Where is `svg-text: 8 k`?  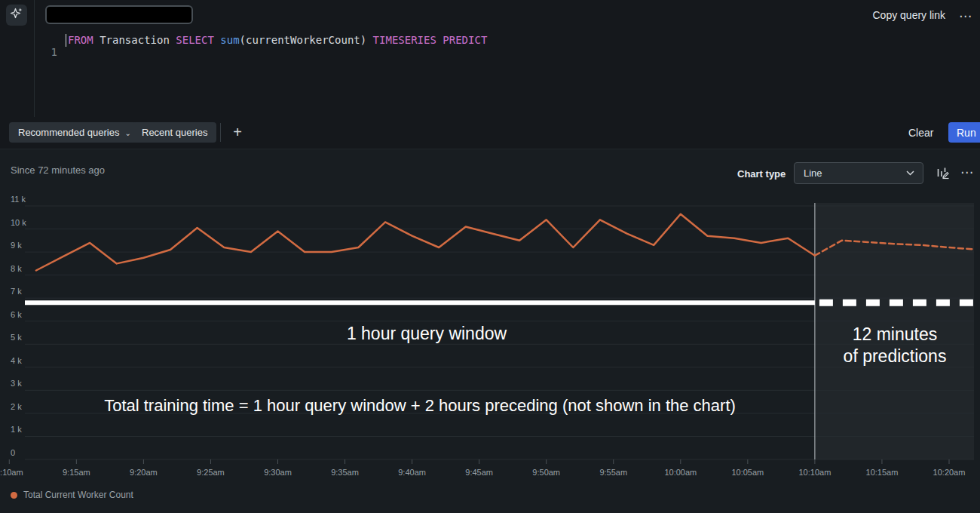
svg-text: 8 k is located at coordinates (17, 269).